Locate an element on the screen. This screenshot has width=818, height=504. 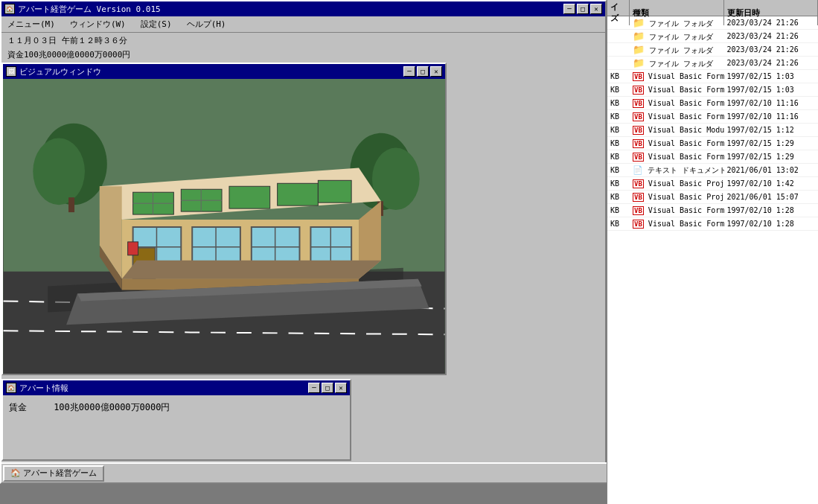
title-bar-left: 🏠 アパート経営ゲーム Version 0.015 is located at coordinates (83, 9).